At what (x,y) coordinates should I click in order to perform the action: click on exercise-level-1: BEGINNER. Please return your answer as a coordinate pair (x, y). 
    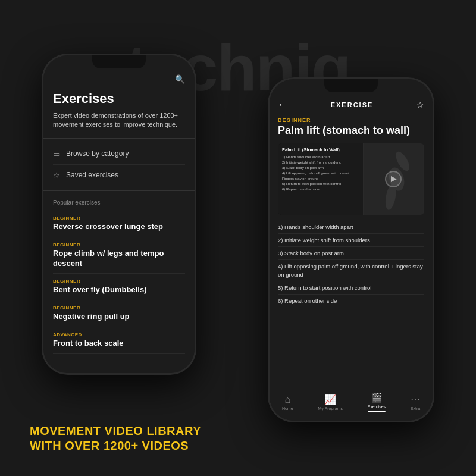
    Looking at the image, I should click on (119, 218).